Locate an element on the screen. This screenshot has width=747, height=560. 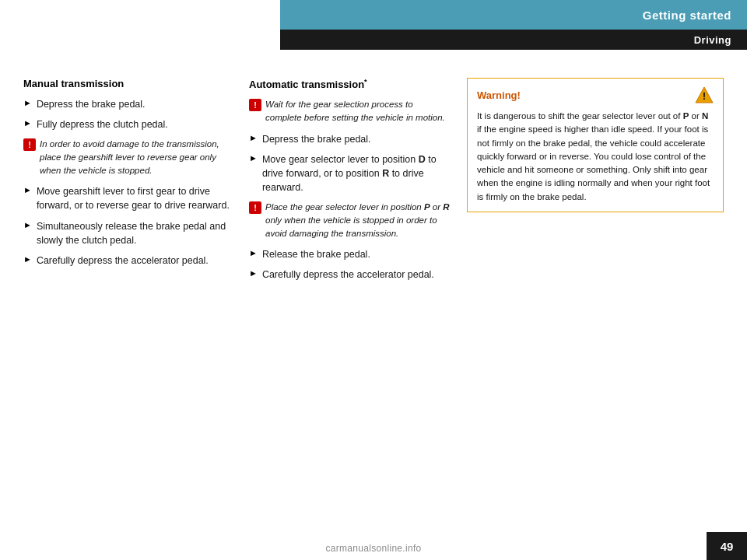
subheader-title: Driving is located at coordinates (713, 40).